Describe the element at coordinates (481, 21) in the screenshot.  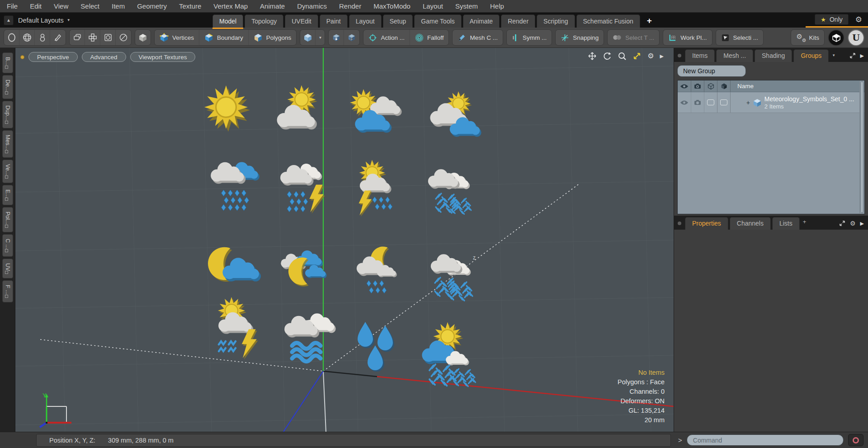
I see `tab-animate: Animate` at that location.